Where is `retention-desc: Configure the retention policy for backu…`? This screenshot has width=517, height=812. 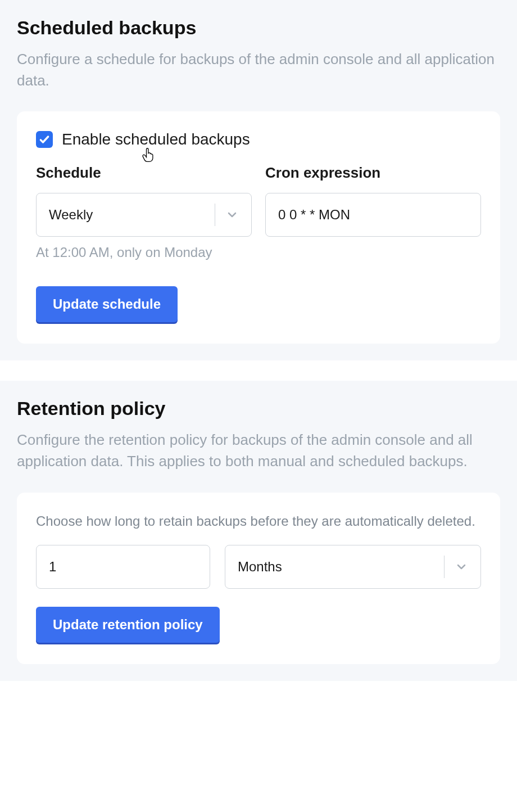 retention-desc: Configure the retention policy for backu… is located at coordinates (258, 451).